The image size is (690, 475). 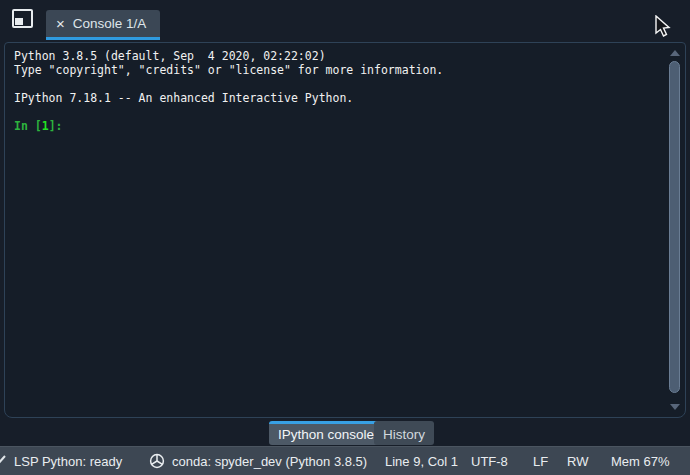 What do you see at coordinates (4, 461) in the screenshot?
I see `lsp-check-icon` at bounding box center [4, 461].